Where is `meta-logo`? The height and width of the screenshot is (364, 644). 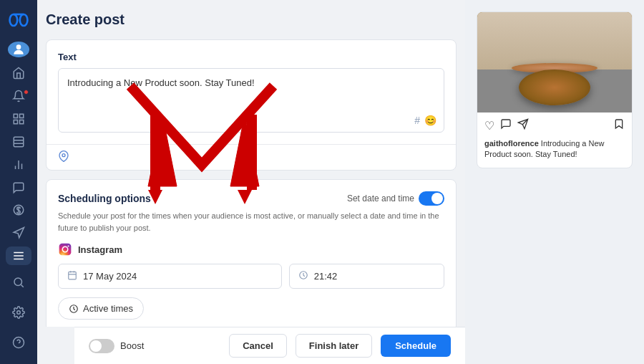
meta-logo is located at coordinates (19, 20).